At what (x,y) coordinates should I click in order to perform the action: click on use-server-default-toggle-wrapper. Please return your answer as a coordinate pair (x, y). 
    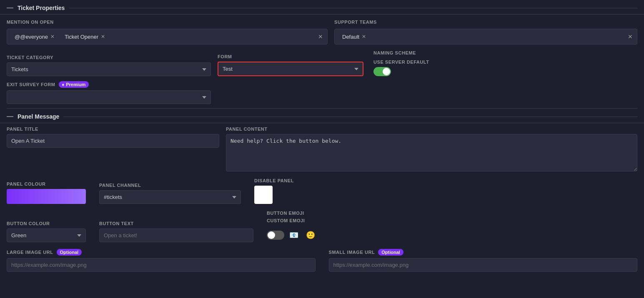
    Looking at the image, I should click on (401, 72).